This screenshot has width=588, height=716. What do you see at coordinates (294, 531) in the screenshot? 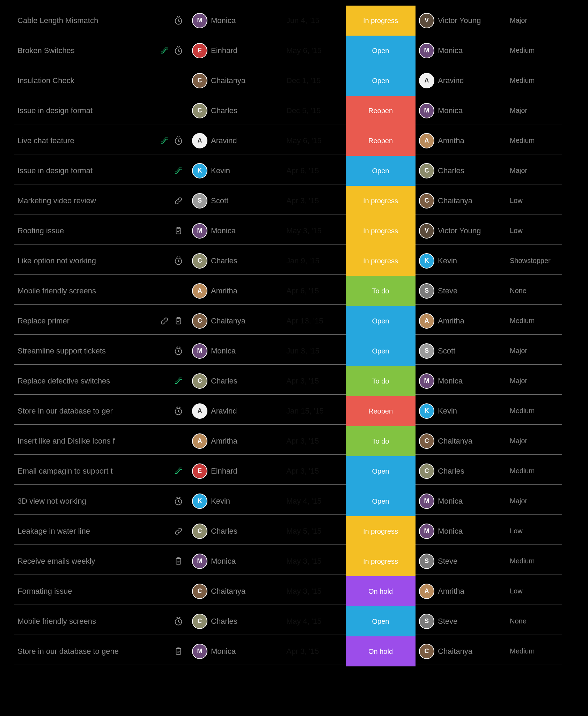
I see `task-row: Leakage in water line C Charles May 5, '…` at bounding box center [294, 531].